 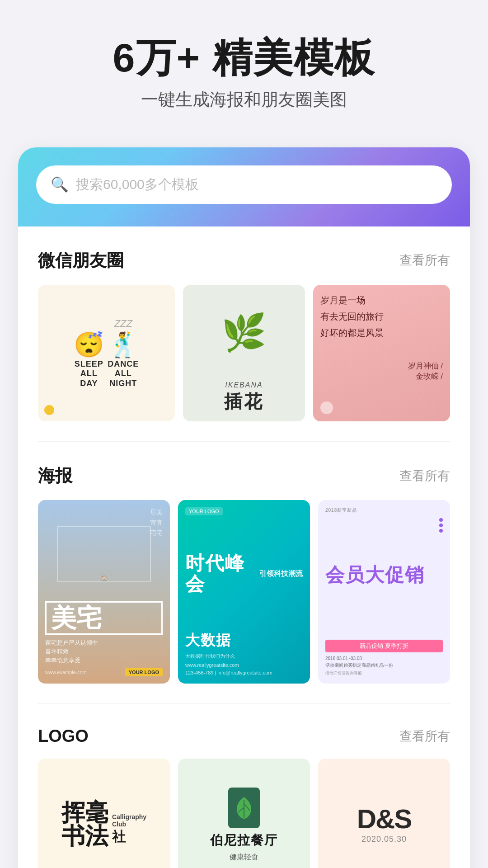 What do you see at coordinates (384, 839) in the screenshot?
I see `ds-date: 2020.05.30` at bounding box center [384, 839].